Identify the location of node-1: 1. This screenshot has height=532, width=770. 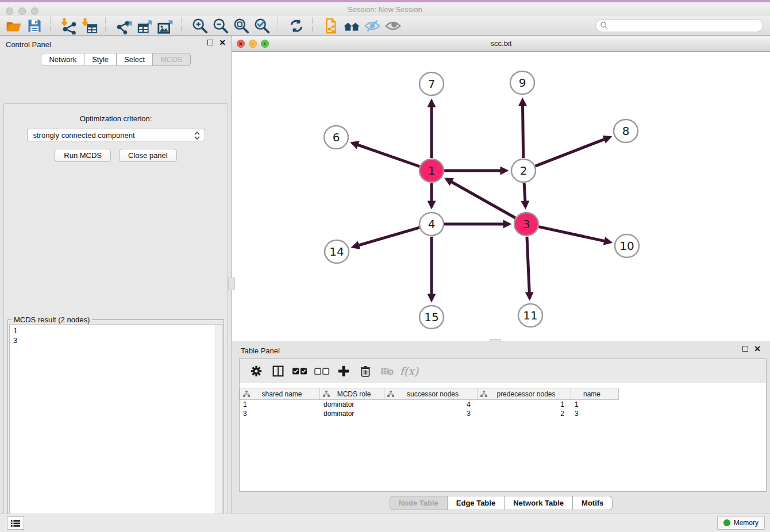
(432, 171).